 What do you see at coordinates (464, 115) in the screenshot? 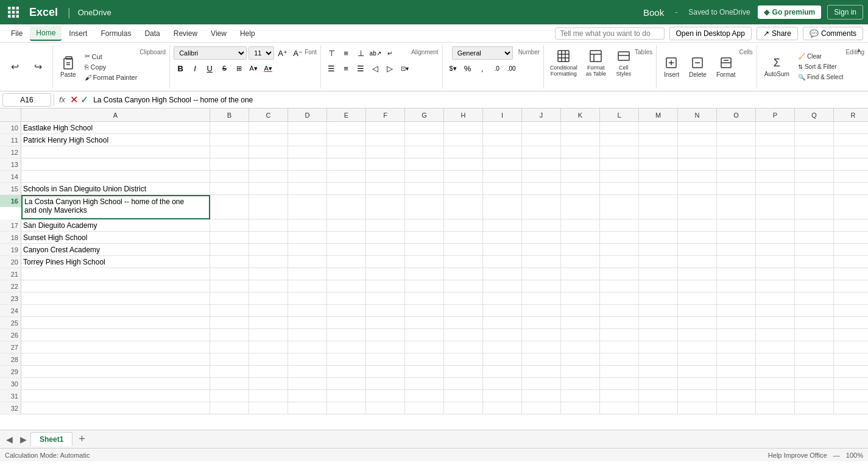
I see `col-header-h: H` at bounding box center [464, 115].